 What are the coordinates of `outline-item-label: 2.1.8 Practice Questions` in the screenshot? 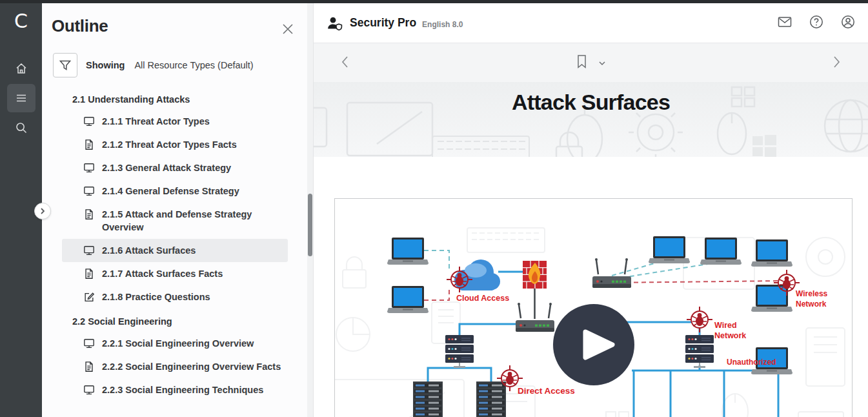 It's located at (156, 297).